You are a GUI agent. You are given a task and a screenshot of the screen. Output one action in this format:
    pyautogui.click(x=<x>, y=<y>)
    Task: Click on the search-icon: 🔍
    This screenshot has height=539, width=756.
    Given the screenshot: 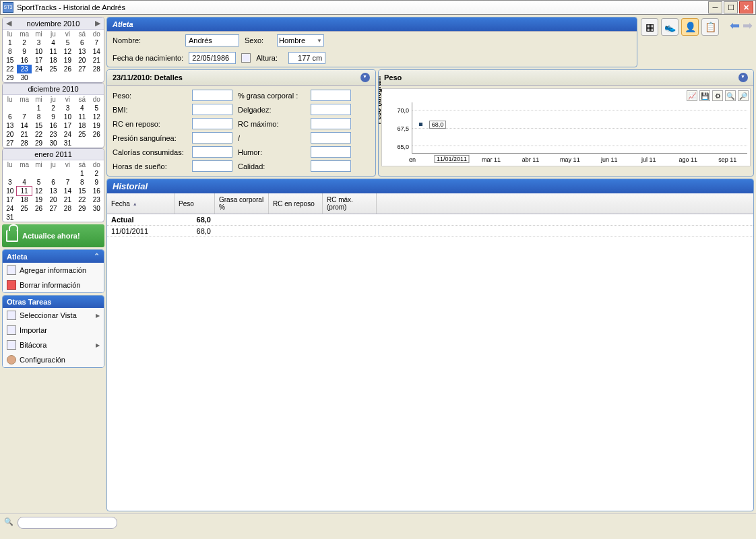 What is the action you would take?
    pyautogui.click(x=9, y=523)
    